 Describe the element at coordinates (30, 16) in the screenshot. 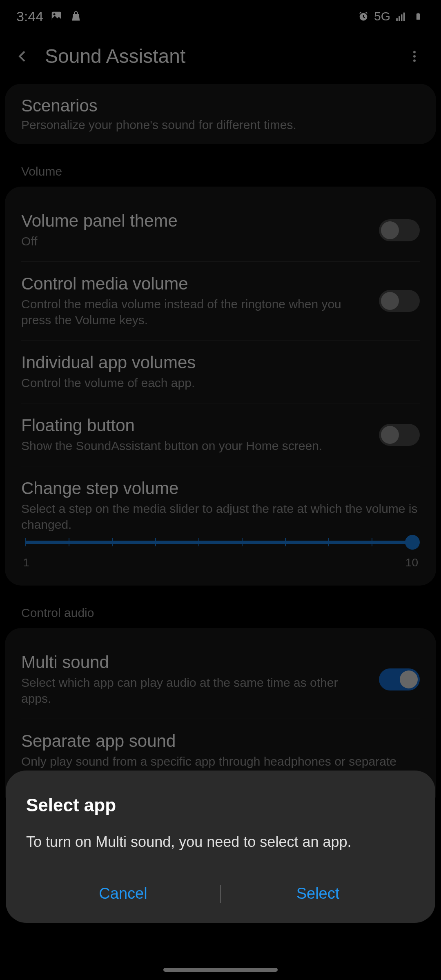

I see `status-time: 3:44` at that location.